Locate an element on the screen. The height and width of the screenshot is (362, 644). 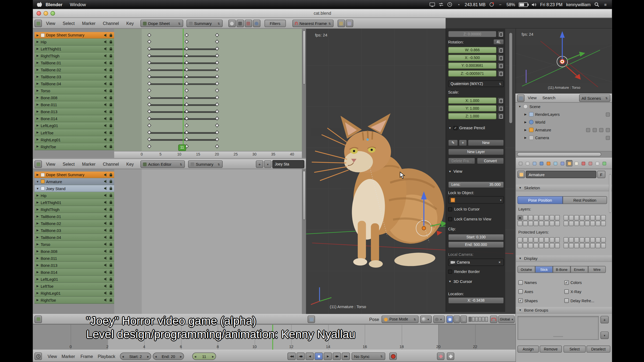
lock-object-field: ▾ is located at coordinates (476, 200).